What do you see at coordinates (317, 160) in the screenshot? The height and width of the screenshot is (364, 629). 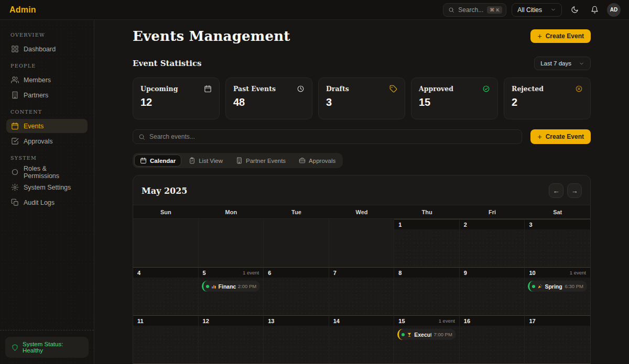 I see `tab-approvals: Approvals` at bounding box center [317, 160].